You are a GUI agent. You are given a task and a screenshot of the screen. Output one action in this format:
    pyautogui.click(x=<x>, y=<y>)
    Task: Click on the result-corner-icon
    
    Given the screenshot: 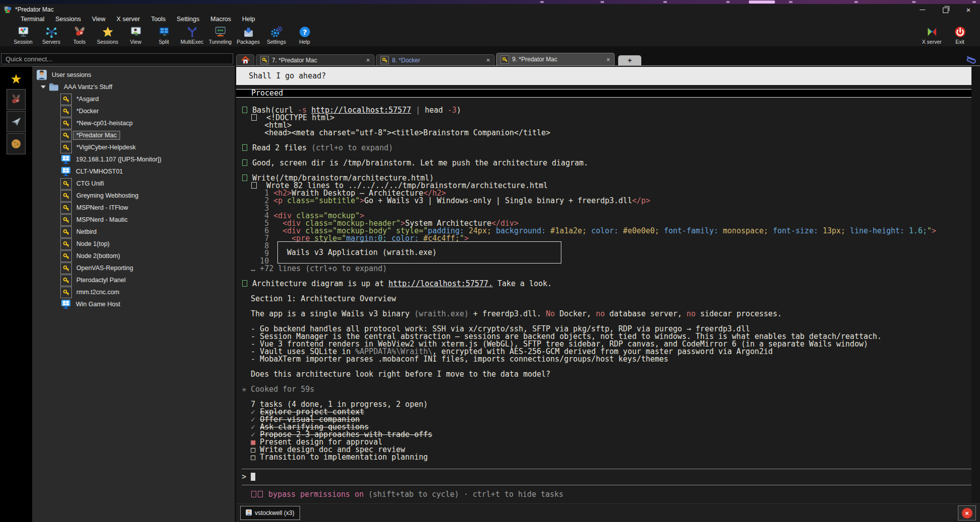 What is the action you would take?
    pyautogui.click(x=254, y=185)
    